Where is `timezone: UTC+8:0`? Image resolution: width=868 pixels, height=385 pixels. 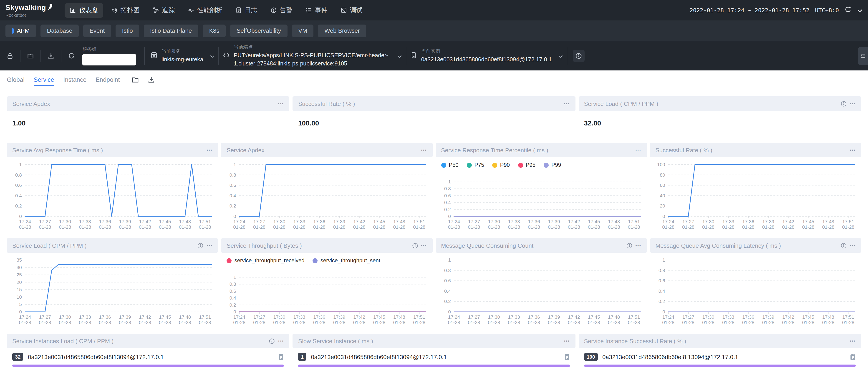
timezone: UTC+8:0 is located at coordinates (827, 10).